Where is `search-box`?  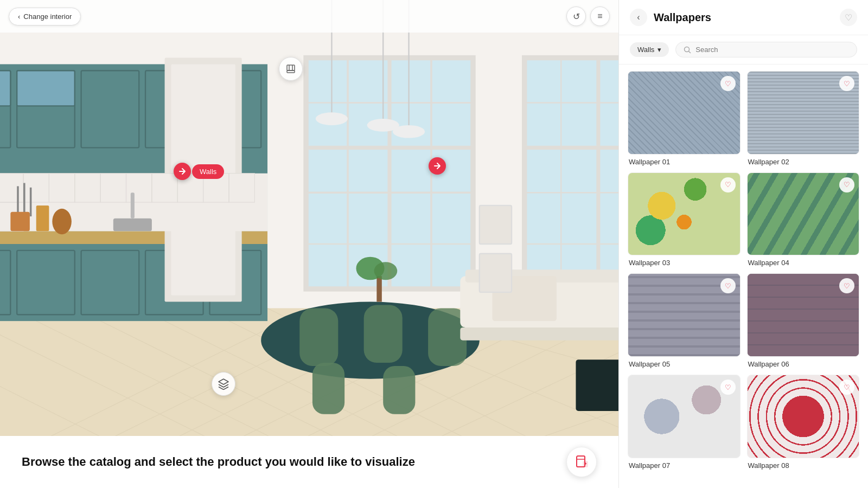 search-box is located at coordinates (766, 50).